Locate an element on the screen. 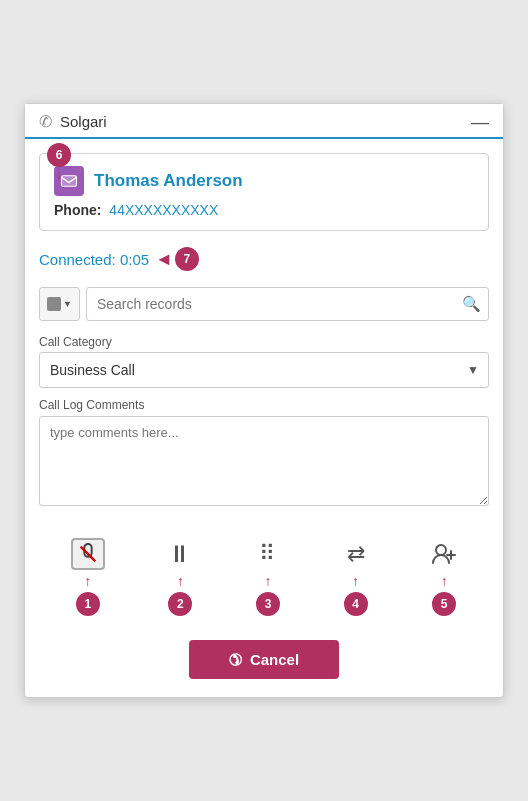  connected-row: Connected: 0:05 ◄ 7 is located at coordinates (264, 261).